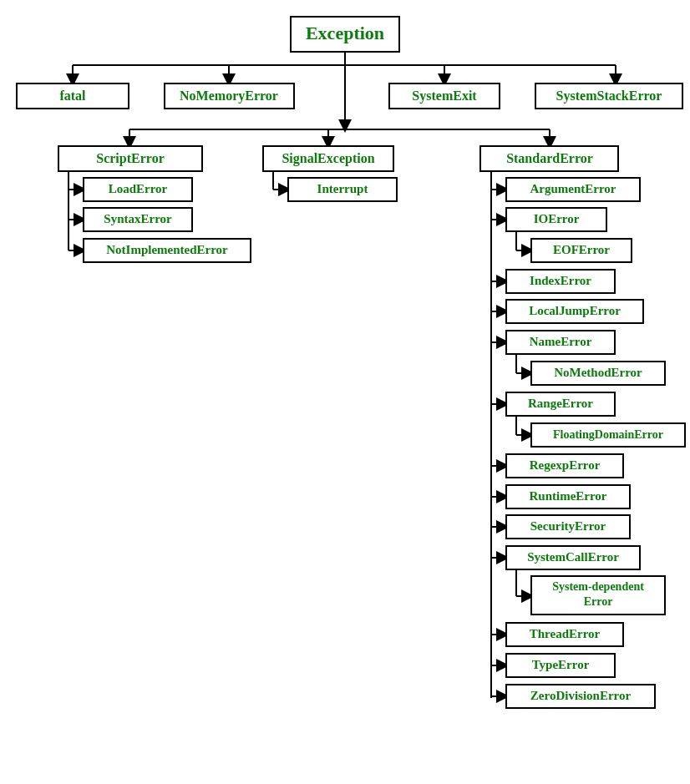  Describe the element at coordinates (573, 558) in the screenshot. I see `node-systemcallerror: SystemCallError` at that location.